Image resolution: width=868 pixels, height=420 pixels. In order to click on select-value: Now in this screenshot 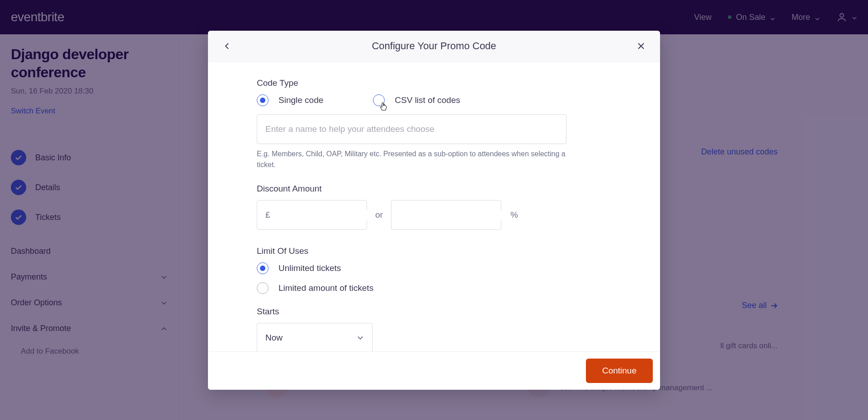, I will do `click(274, 338)`.